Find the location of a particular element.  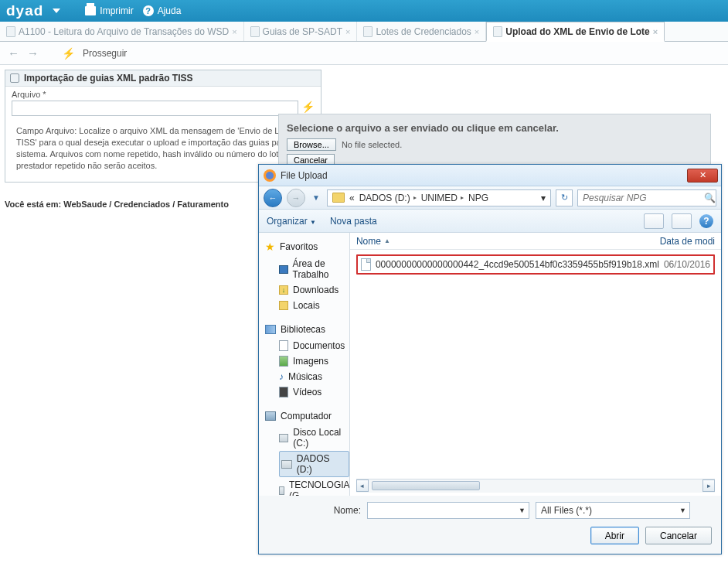

bolt-icon: ⚡ is located at coordinates (68, 53).